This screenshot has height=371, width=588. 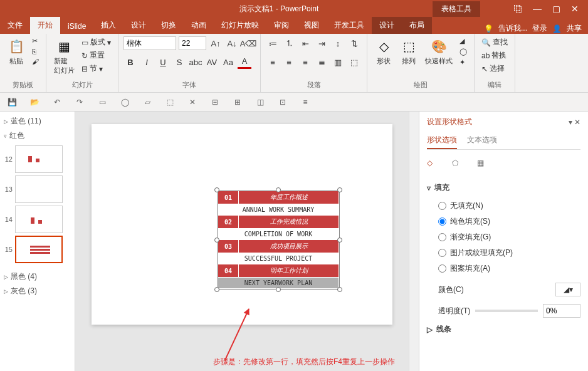 What do you see at coordinates (417, 25) in the screenshot?
I see `tab-table-layout: 布局` at bounding box center [417, 25].